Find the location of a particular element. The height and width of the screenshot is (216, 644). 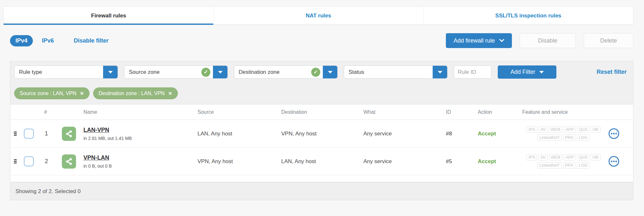

feature-badge: QoS is located at coordinates (583, 130).